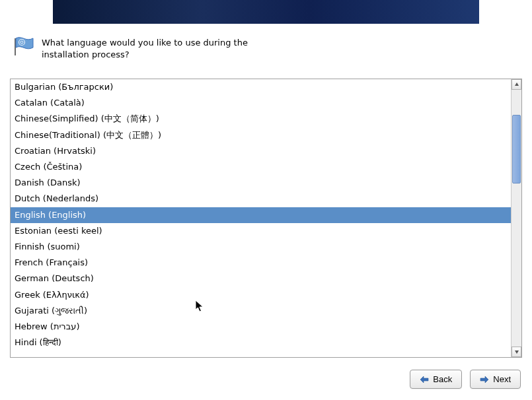 The width and height of the screenshot is (532, 400). What do you see at coordinates (516, 218) in the screenshot?
I see `scrollbar` at bounding box center [516, 218].